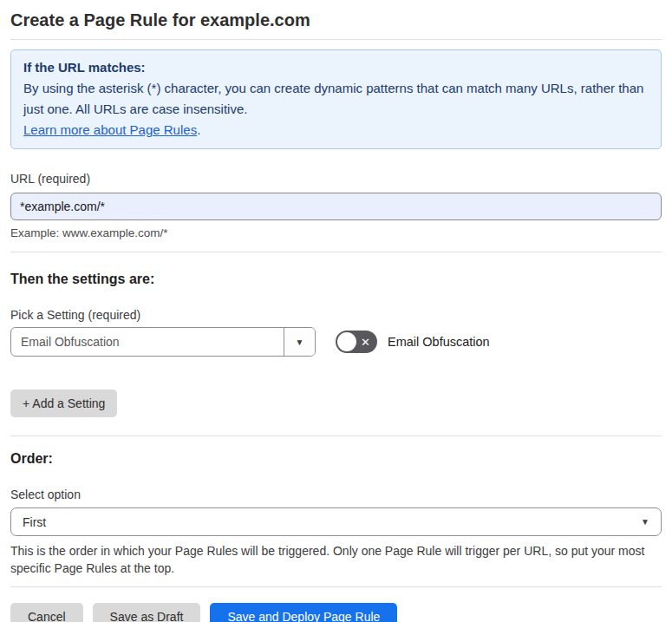 This screenshot has width=672, height=622. What do you see at coordinates (336, 232) in the screenshot?
I see `url-example-text: Example: www.example.com/*` at bounding box center [336, 232].